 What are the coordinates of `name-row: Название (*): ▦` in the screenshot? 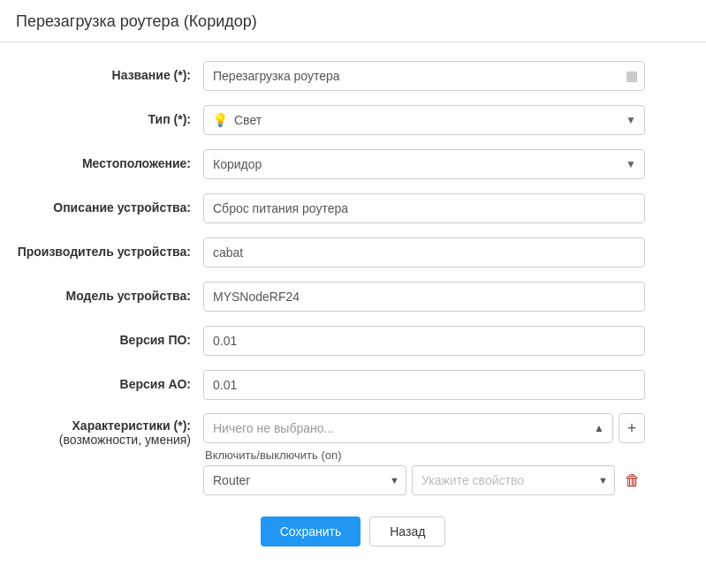 It's located at (353, 76).